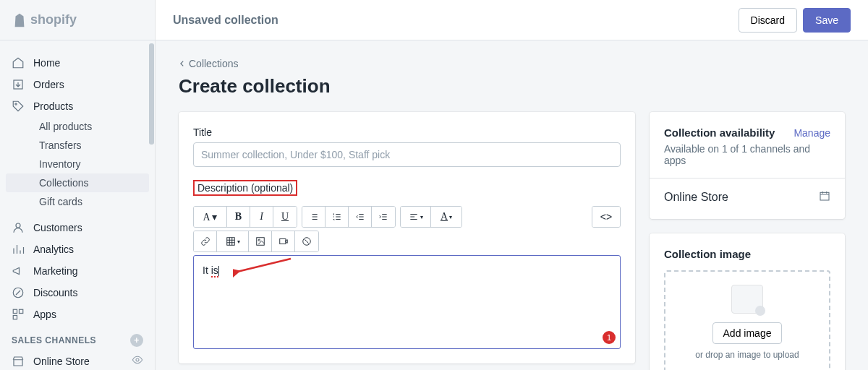 The width and height of the screenshot is (868, 370). I want to click on sales-channels-label: SALES CHANNELS, so click(54, 340).